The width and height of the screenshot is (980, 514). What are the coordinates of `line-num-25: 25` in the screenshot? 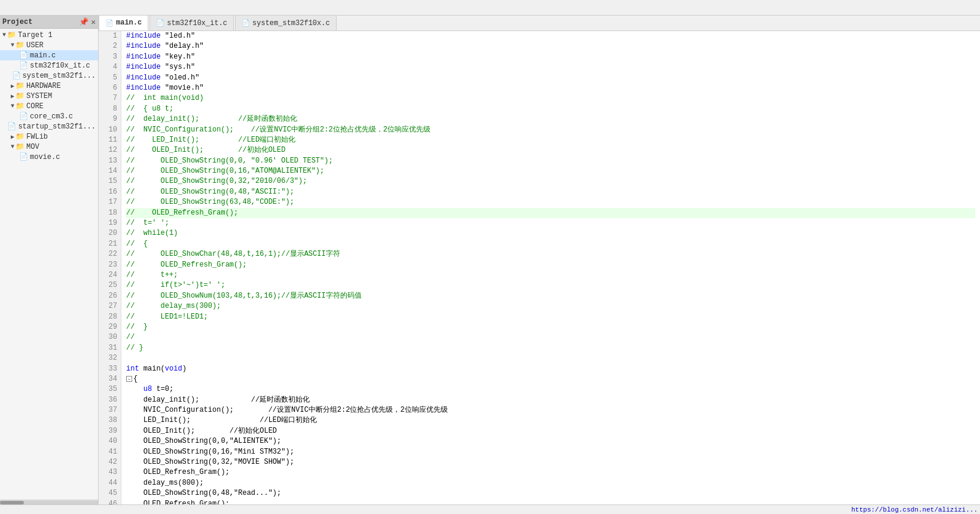 It's located at (110, 286).